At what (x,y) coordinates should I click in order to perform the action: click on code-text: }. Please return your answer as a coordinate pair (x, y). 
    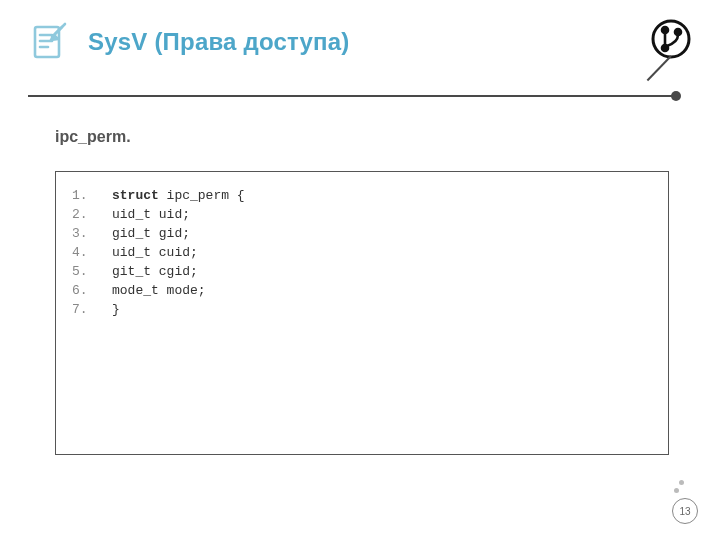
    Looking at the image, I should click on (116, 310).